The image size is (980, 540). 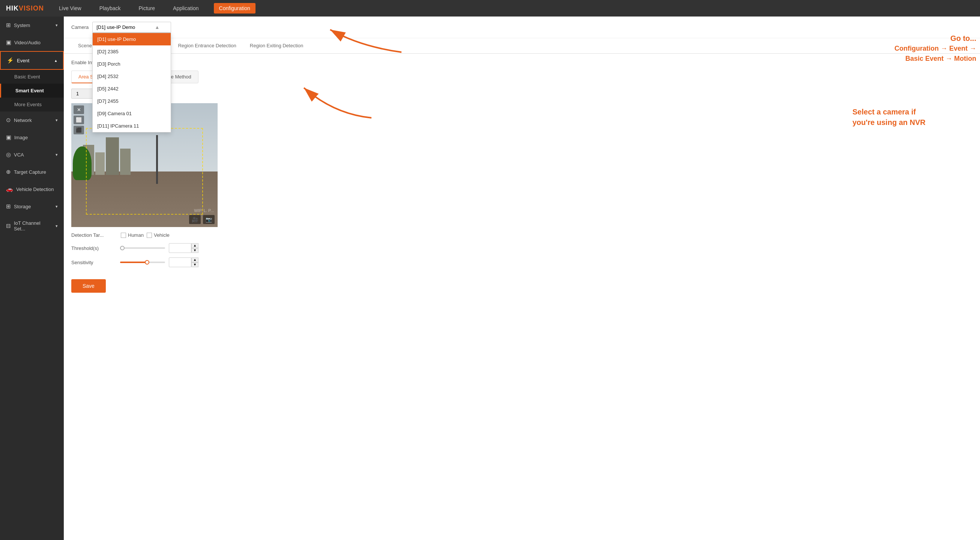 What do you see at coordinates (207, 46) in the screenshot?
I see `tab-region-entrance: Region Entrance Detection` at bounding box center [207, 46].